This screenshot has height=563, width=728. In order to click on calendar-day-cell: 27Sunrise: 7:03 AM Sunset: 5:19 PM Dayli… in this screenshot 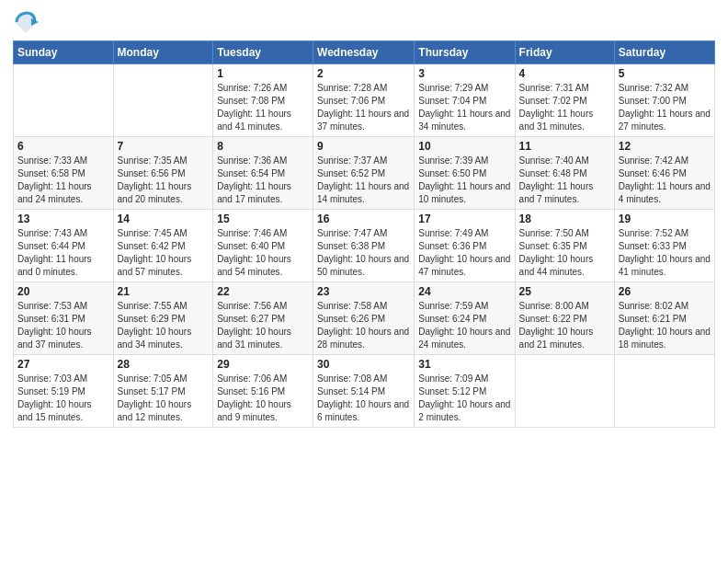, I will do `click(64, 392)`.